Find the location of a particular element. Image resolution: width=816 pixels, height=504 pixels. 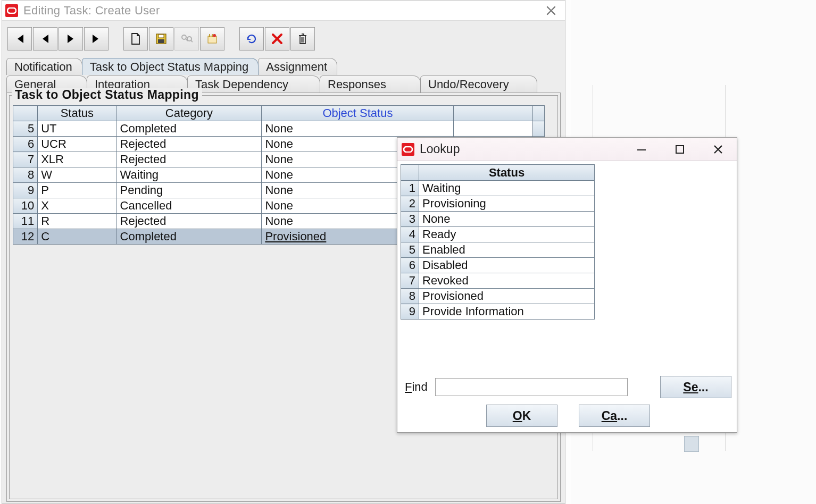

main-titlebar: Editing Task: Create User is located at coordinates (284, 11).